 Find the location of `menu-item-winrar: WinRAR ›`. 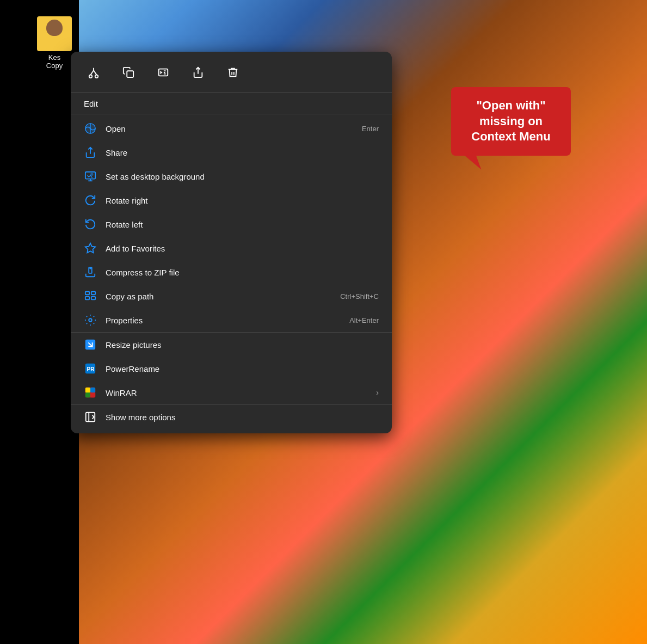

menu-item-winrar: WinRAR › is located at coordinates (231, 393).